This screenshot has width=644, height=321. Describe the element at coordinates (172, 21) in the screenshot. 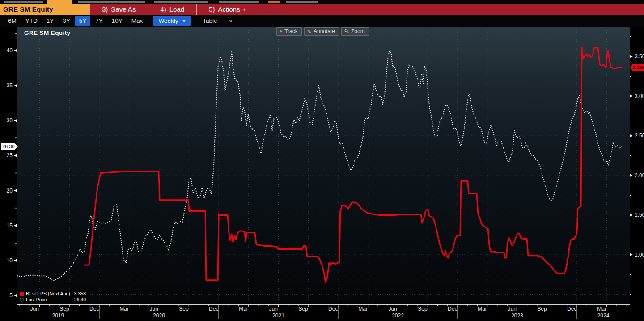

I see `period-dropdown: Weekly ▼` at that location.